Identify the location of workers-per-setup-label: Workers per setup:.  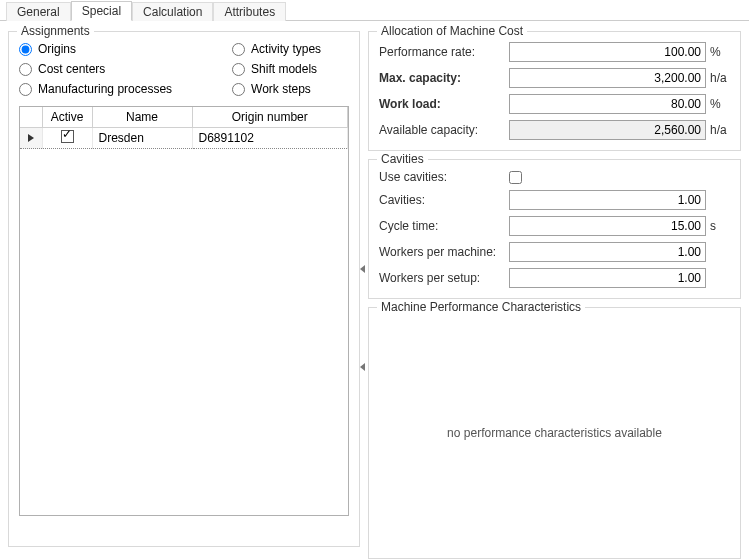
(444, 278).